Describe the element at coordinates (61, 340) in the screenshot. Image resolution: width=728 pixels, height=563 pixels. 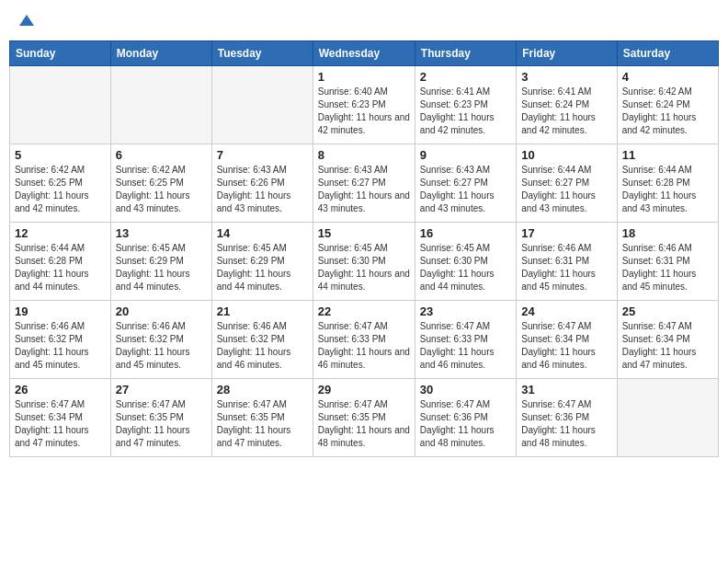
I see `calendar-cell: 19Sunrise: 6:46 AM Sunset: 6:32 PM Dayli…` at that location.